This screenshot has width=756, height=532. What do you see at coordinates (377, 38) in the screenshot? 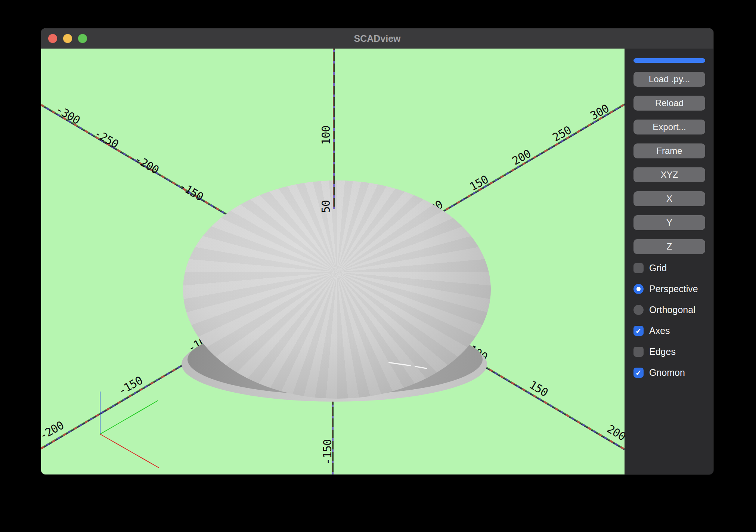
I see `window-title: SCADview` at bounding box center [377, 38].